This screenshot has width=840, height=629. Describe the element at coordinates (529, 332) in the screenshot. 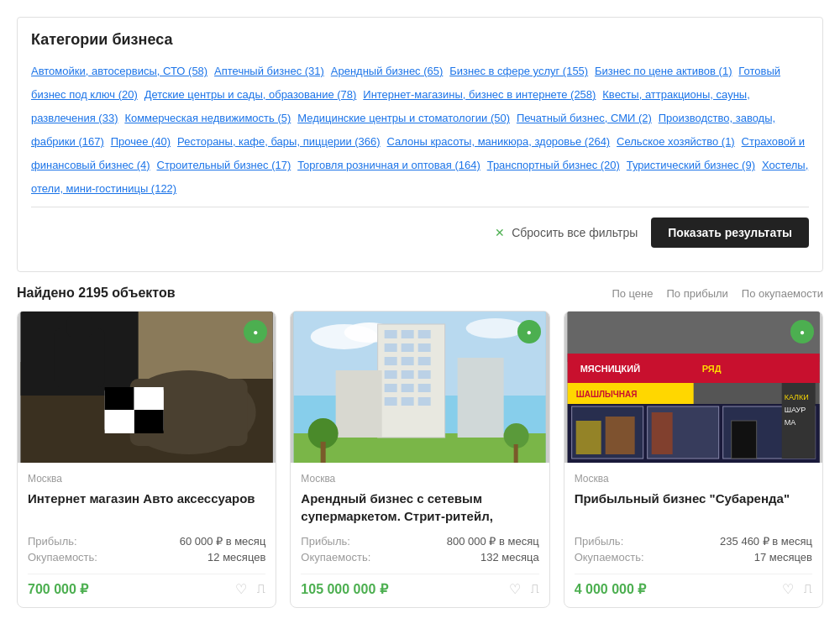

I see `card-1-favorite-btn` at that location.